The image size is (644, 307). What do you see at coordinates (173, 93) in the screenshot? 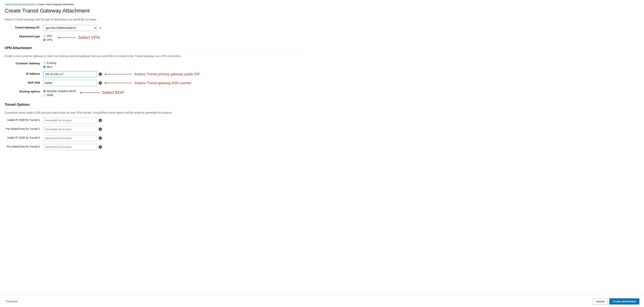
I see `routing-options-control: Dynamic (requires BGP) Static Select BGP` at bounding box center [173, 93].